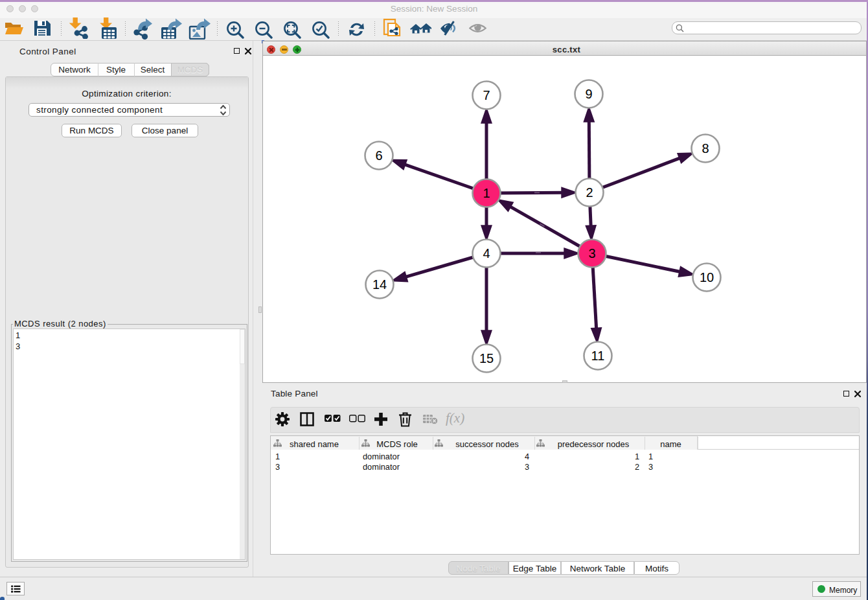 Image resolution: width=868 pixels, height=600 pixels. What do you see at coordinates (599, 356) in the screenshot?
I see `svg-text: 11` at bounding box center [599, 356].